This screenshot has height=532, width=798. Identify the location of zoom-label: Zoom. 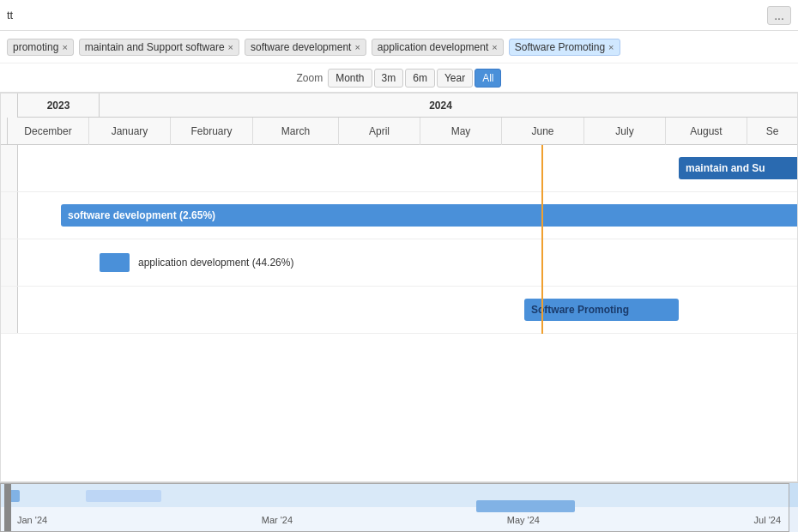
(311, 78).